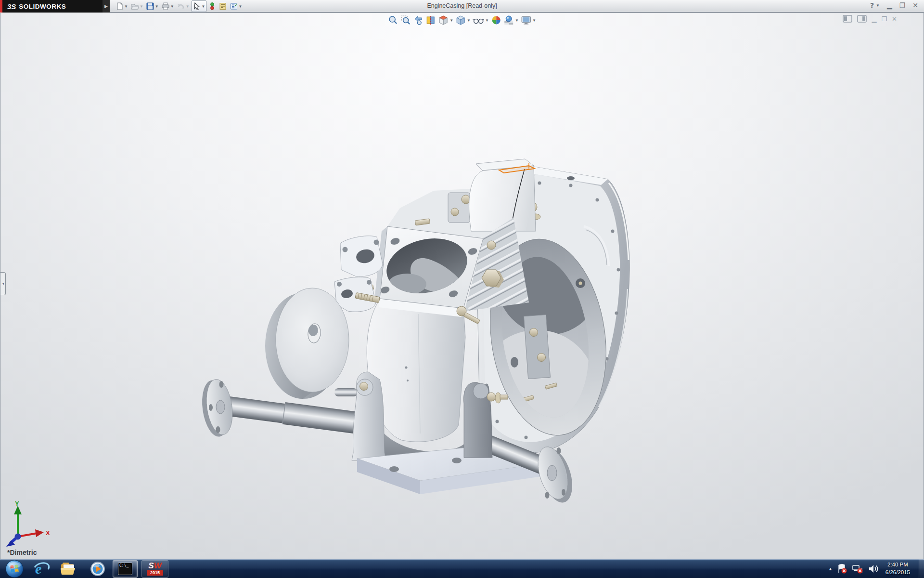 The image size is (924, 578). What do you see at coordinates (858, 569) in the screenshot?
I see `network-icon` at bounding box center [858, 569].